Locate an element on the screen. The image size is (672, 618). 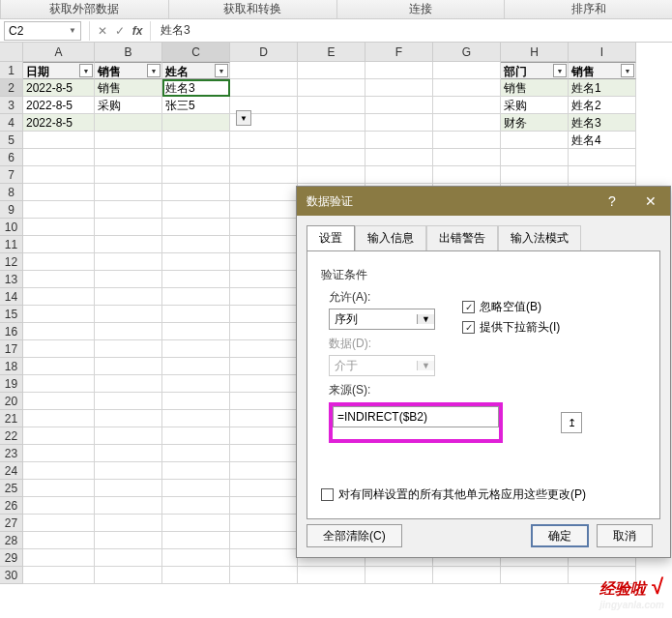
row-header: 11 is located at coordinates (12, 245).